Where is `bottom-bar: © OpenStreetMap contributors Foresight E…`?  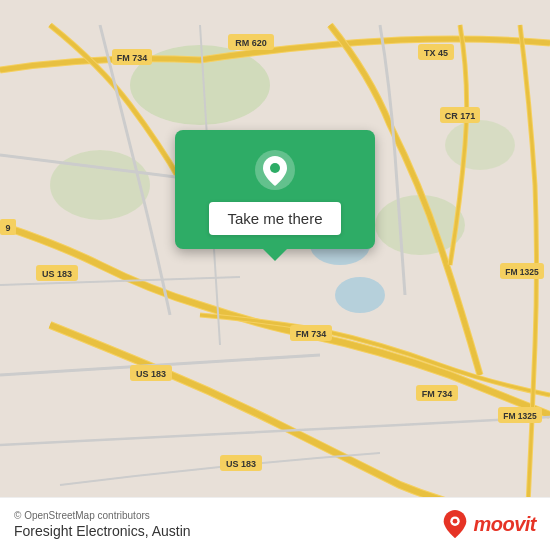
bottom-bar: © OpenStreetMap contributors Foresight E… is located at coordinates (275, 524).